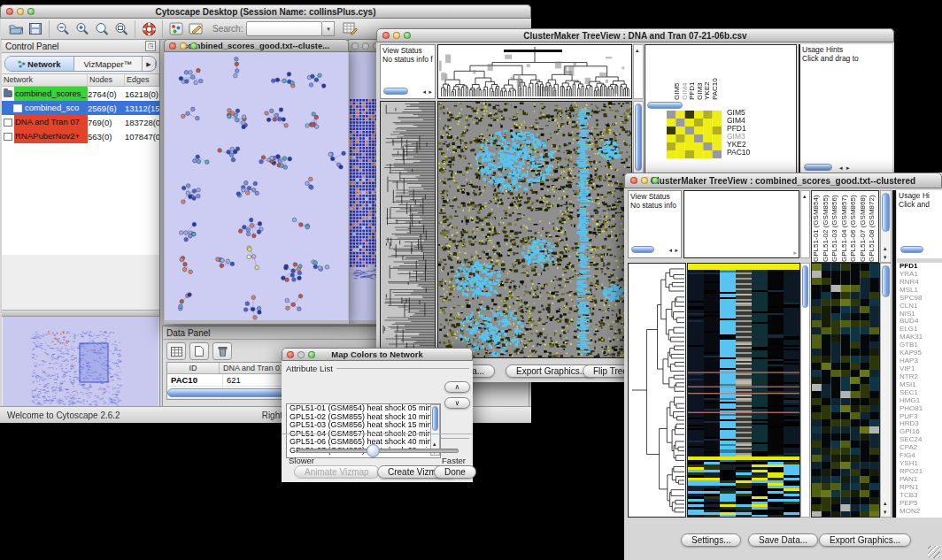 This screenshot has width=942, height=560. What do you see at coordinates (885, 390) in the screenshot?
I see `tv2-list-vscrollbar: ▴ ▾` at bounding box center [885, 390].